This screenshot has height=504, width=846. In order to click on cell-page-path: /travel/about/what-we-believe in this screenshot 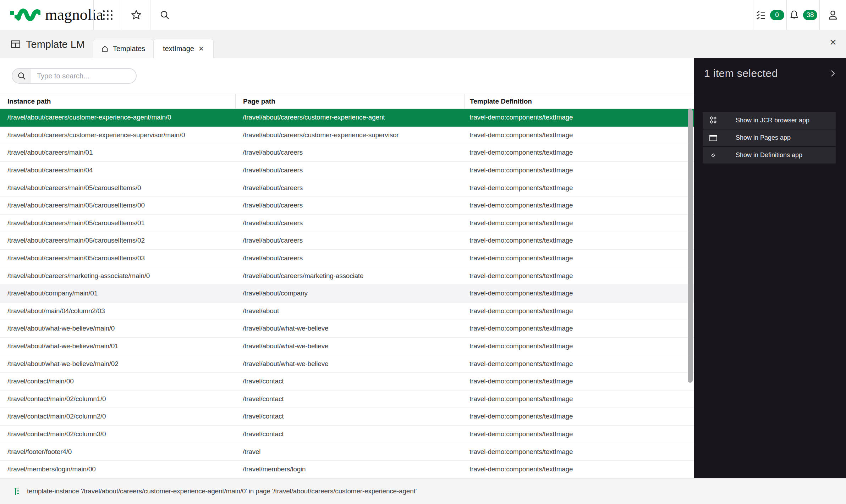, I will do `click(350, 346)`.